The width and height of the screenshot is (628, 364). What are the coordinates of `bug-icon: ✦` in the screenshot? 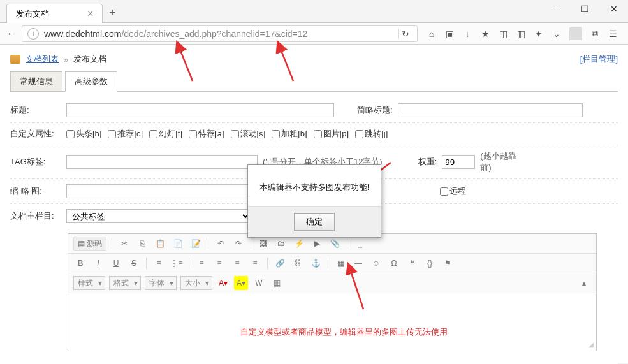 It's located at (539, 34).